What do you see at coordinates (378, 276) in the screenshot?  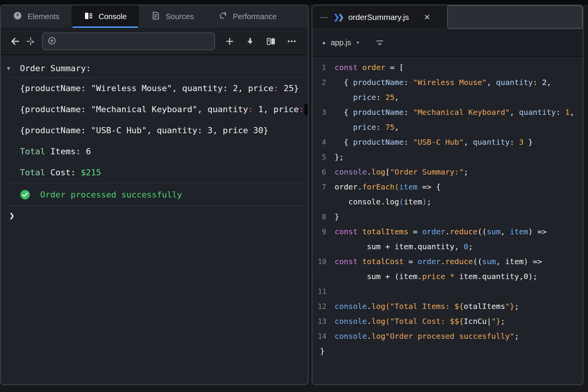 I see `code-token: sum + (item.` at bounding box center [378, 276].